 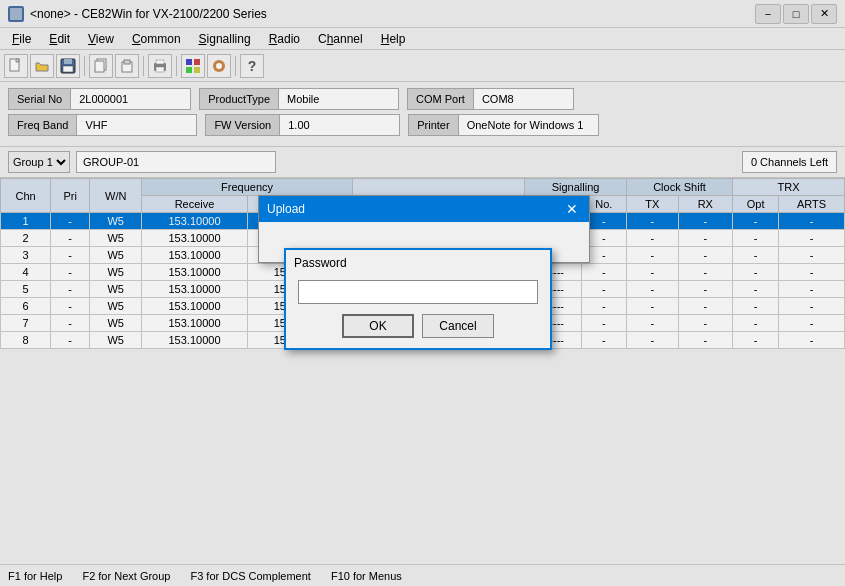 I want to click on cancel-button: Cancel, so click(x=458, y=326).